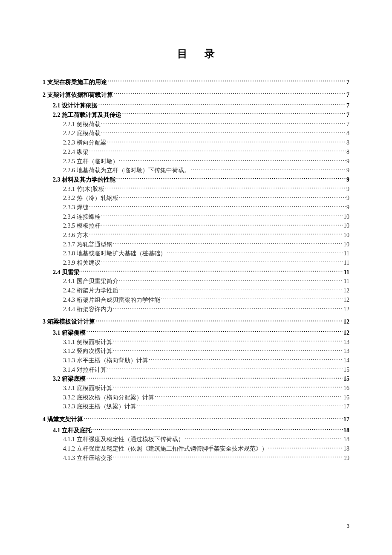 Image resolution: width=392 pixels, height=555 pixels. Describe the element at coordinates (76, 235) in the screenshot. I see `toc-entry-label: 2.3.6 方木` at that location.